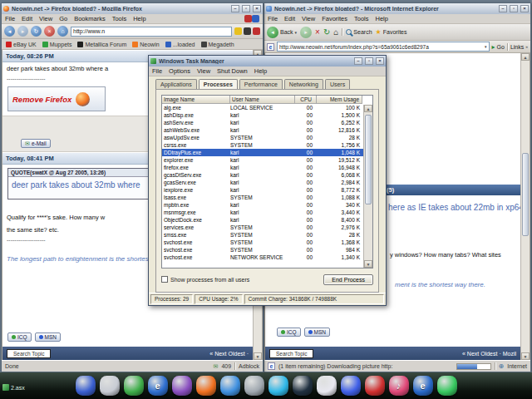 This screenshot has width=532, height=399. Describe the element at coordinates (397, 8) in the screenshot. I see `ie-titlebar: Neowin.net -> Firefox bloated? - Microso…` at that location.